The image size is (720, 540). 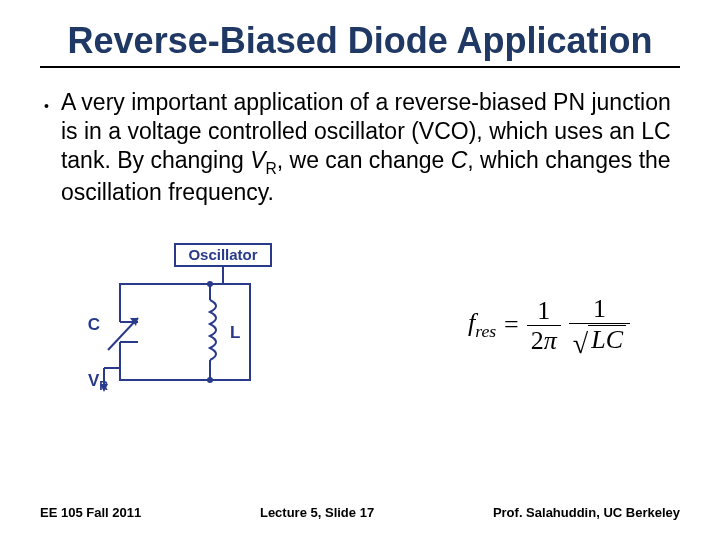 I want to click on den-pi: π, so click(x=550, y=340).